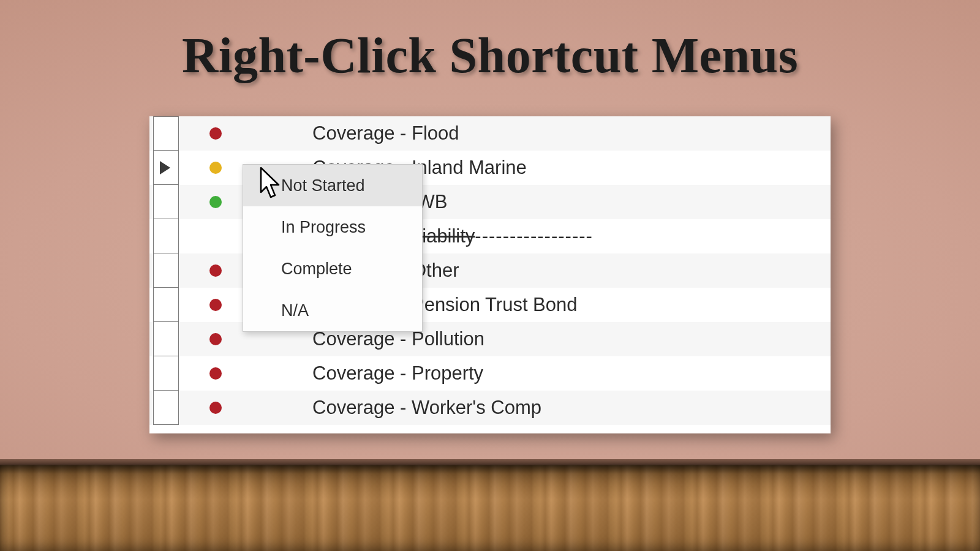  I want to click on current-row-arrow-icon, so click(165, 168).